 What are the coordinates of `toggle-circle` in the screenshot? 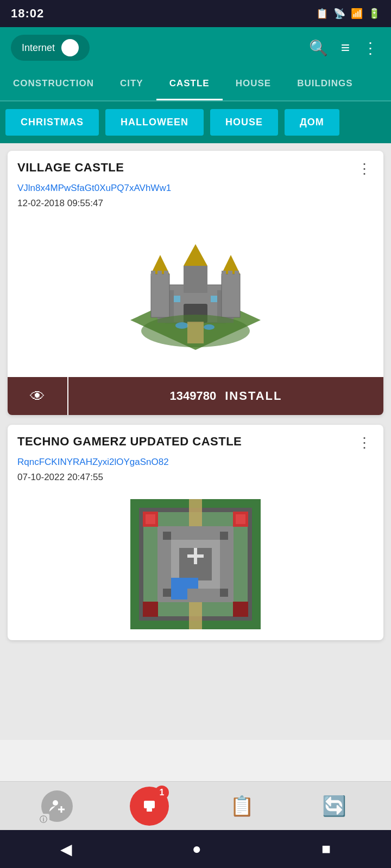 It's located at (70, 48).